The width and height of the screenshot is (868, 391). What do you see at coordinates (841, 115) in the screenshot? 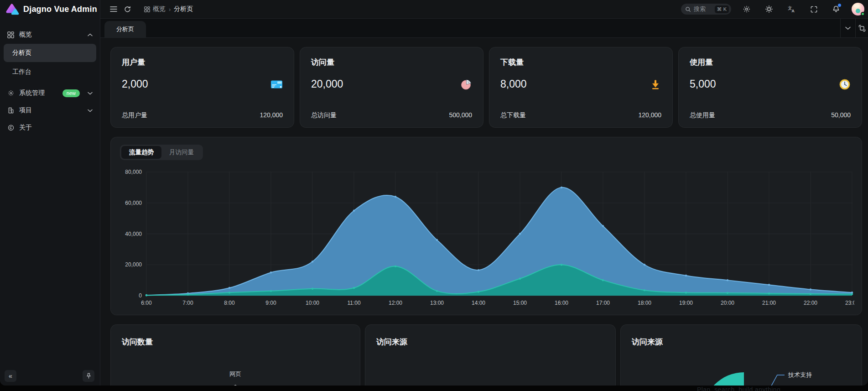
I see `stat-footer-value: 50,000` at bounding box center [841, 115].